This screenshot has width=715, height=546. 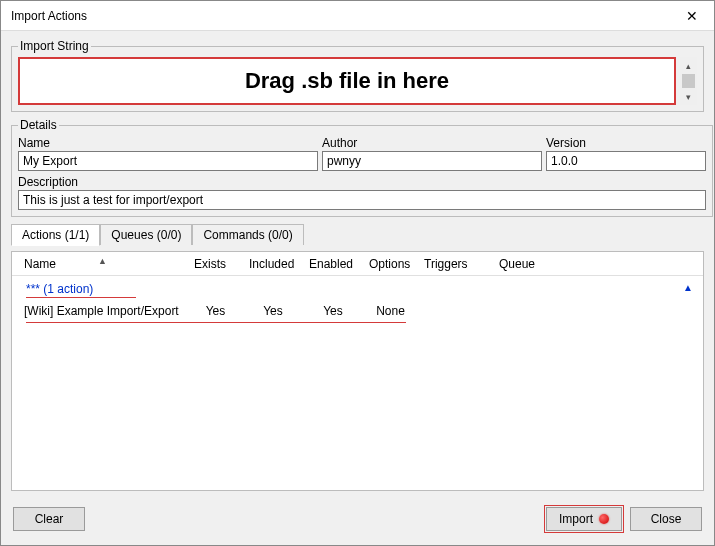 I want to click on dropzone-text: Drag .sb file in here, so click(x=347, y=81).